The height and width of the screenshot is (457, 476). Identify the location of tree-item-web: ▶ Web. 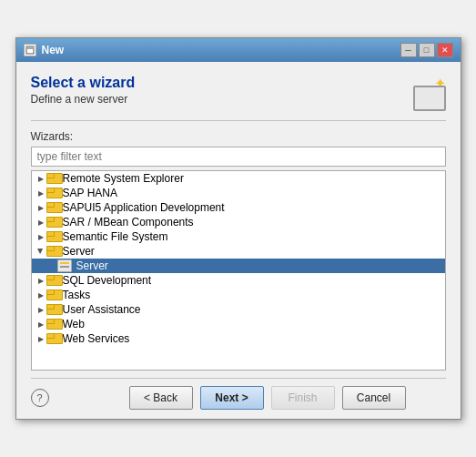
(238, 324).